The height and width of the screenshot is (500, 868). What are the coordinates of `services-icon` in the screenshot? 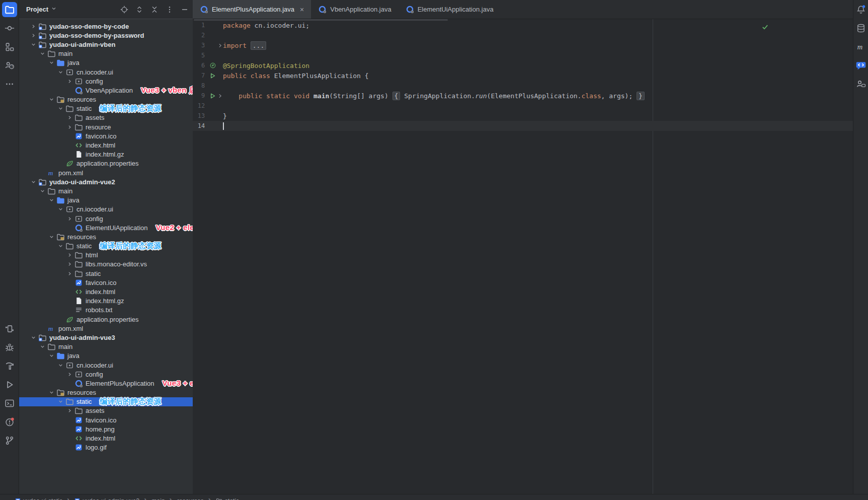 It's located at (10, 329).